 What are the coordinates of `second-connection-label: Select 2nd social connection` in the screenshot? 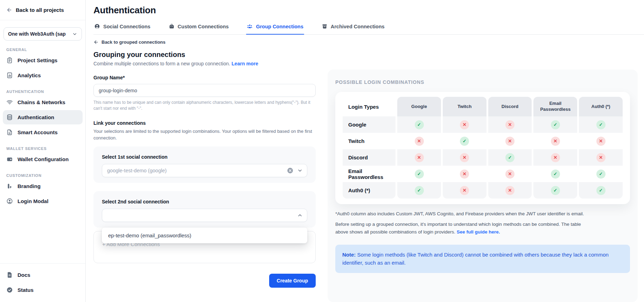 It's located at (204, 202).